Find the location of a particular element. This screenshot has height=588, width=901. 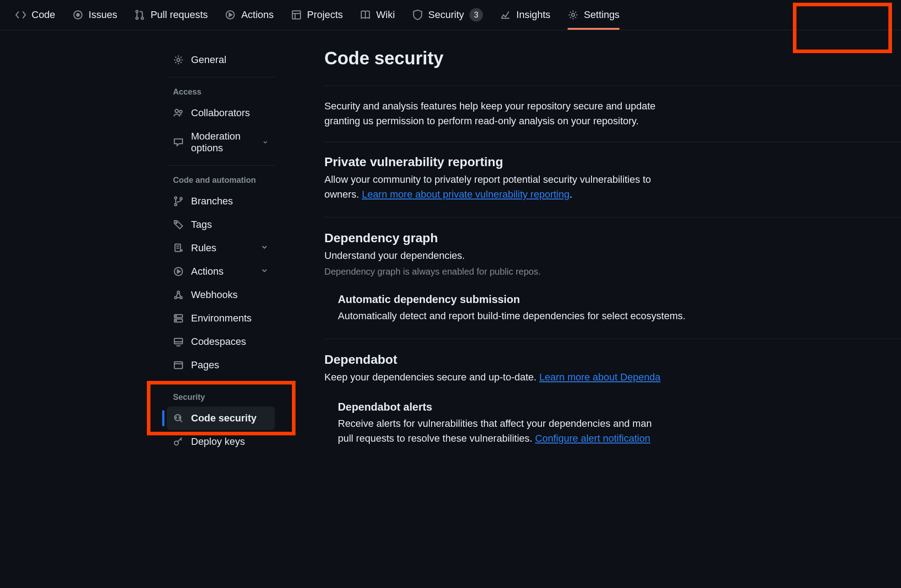

tab-security-label: Security is located at coordinates (446, 15).